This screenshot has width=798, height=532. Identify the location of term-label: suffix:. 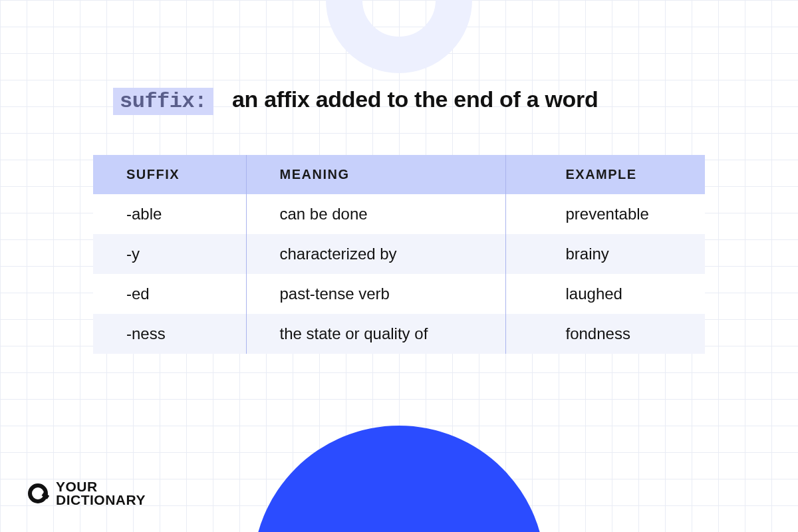
(164, 101).